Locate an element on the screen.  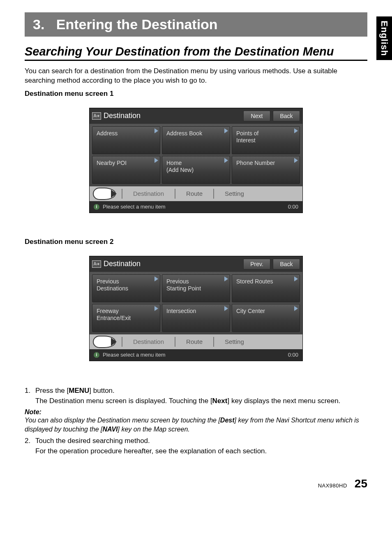
address-book-button: Address Book is located at coordinates (196, 140).